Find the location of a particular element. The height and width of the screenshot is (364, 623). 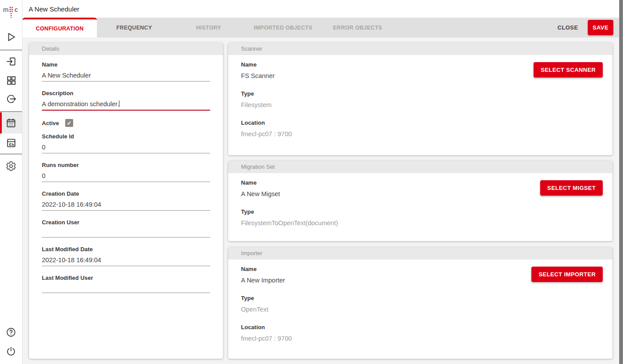

close-button: CLOSE is located at coordinates (567, 27).